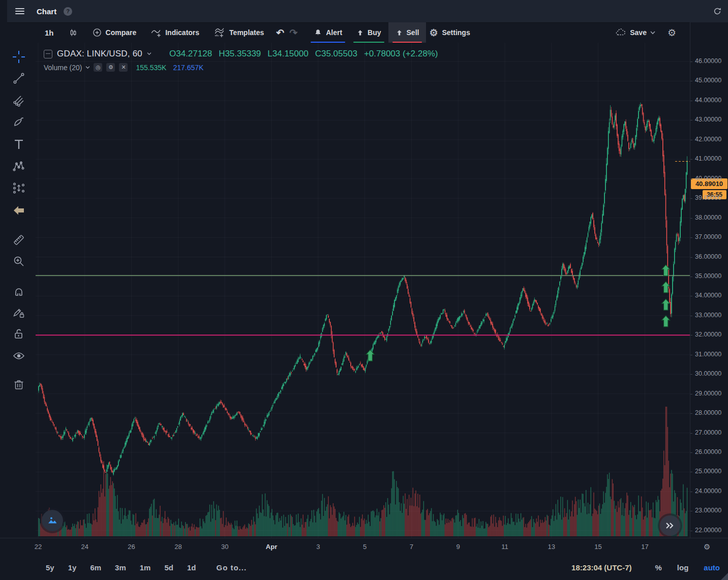  I want to click on percent-scale-toggle: %, so click(658, 567).